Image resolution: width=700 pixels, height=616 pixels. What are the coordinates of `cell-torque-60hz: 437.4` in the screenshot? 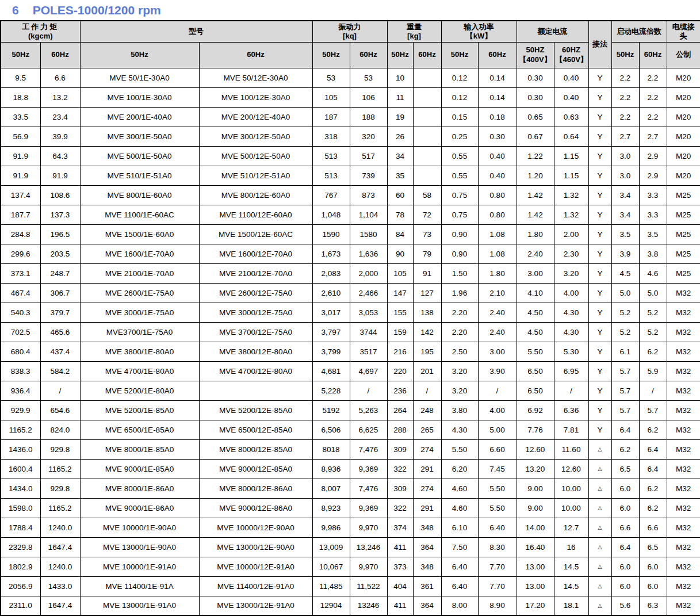 It's located at (60, 351).